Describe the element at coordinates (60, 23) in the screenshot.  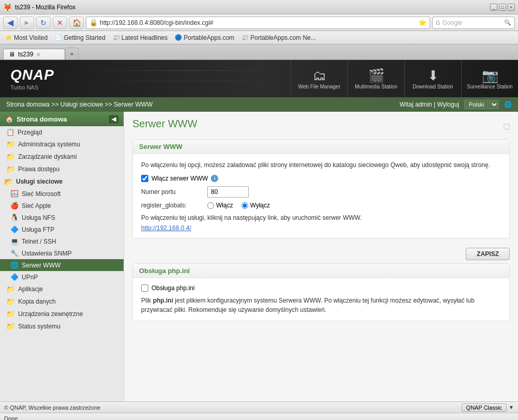
I see `stop-button: ✕` at that location.